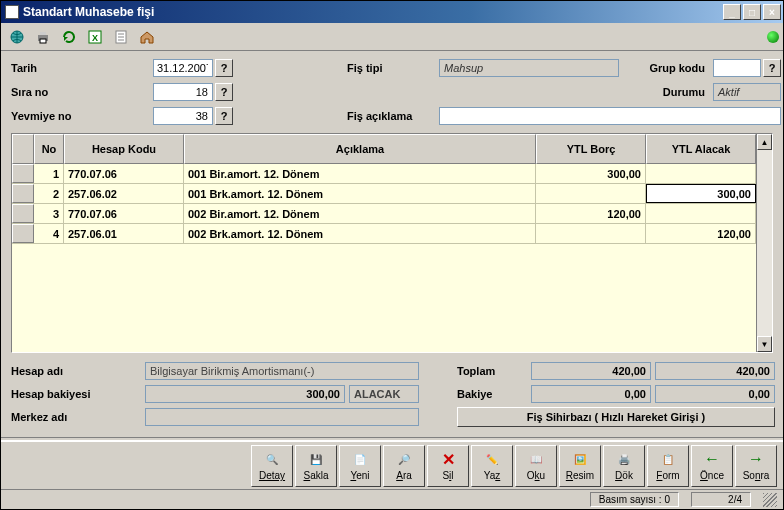  I want to click on sil-button: ✕Sil, so click(448, 466).